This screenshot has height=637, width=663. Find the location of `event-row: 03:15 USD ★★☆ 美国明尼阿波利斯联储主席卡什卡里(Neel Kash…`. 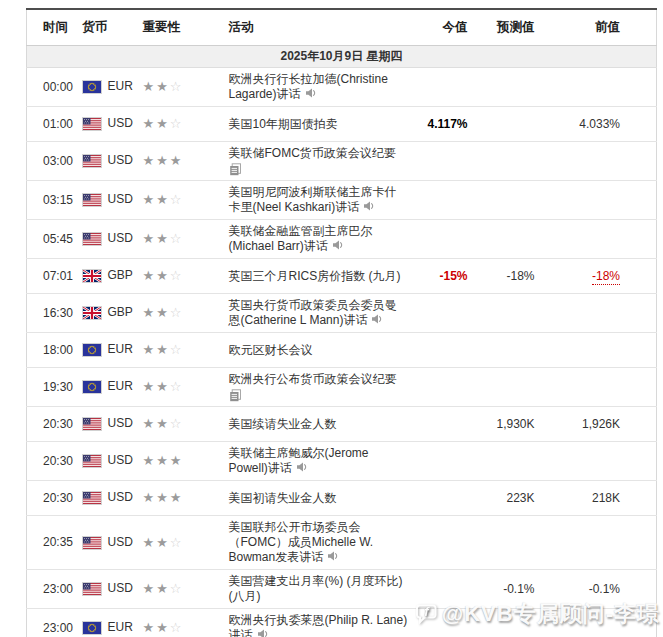

event-row: 03:15 USD ★★☆ 美国明尼阿波利斯联储主席卡什卡里(Neel Kash… is located at coordinates (342, 200).